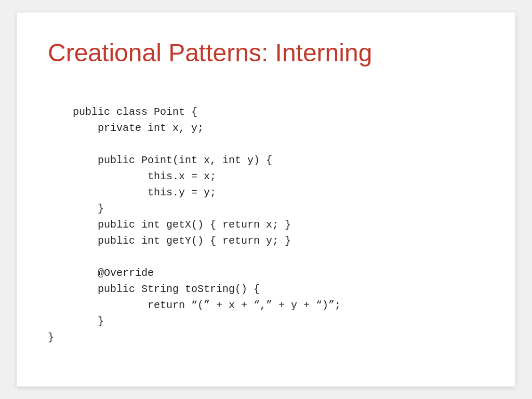 Image resolution: width=532 pixels, height=399 pixels. What do you see at coordinates (132, 192) in the screenshot?
I see `code-line-6: this.y = y;` at bounding box center [132, 192].